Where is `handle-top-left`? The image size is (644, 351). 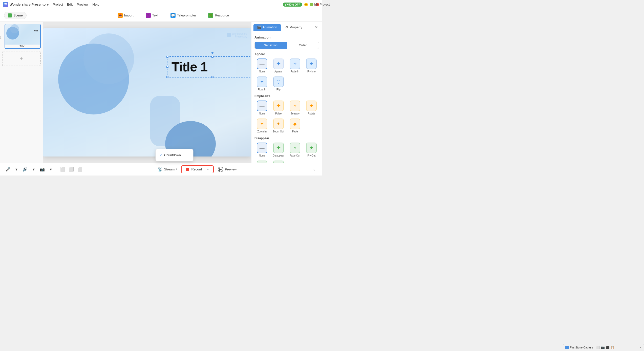 handle-top-left is located at coordinates (167, 57).